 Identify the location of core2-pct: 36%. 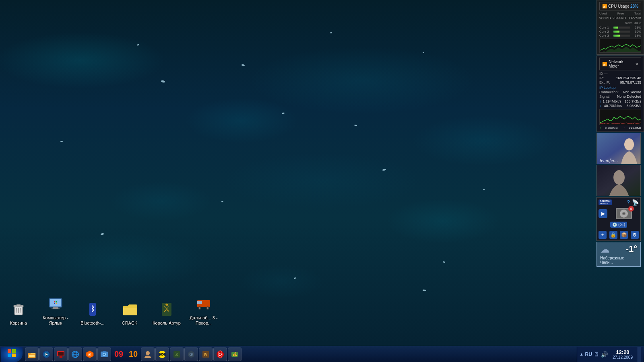
(636, 31).